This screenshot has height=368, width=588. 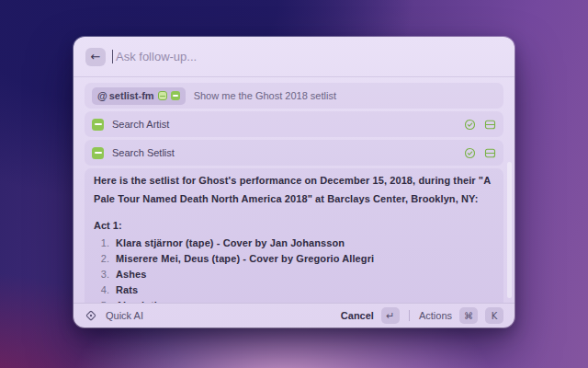 What do you see at coordinates (390, 316) in the screenshot?
I see `return-key-icon: ↵` at bounding box center [390, 316].